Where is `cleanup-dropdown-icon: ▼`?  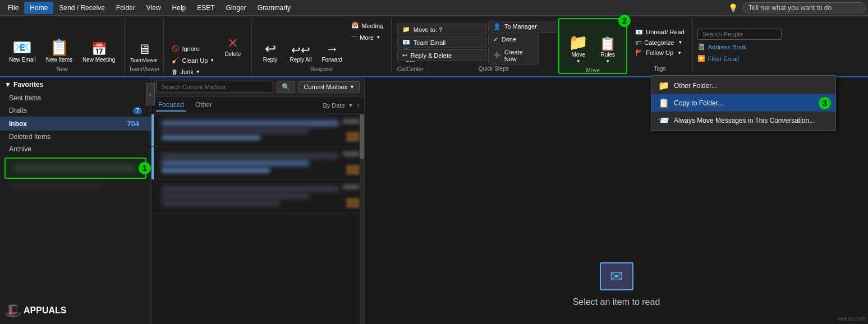
cleanup-dropdown-icon: ▼ is located at coordinates (212, 61).